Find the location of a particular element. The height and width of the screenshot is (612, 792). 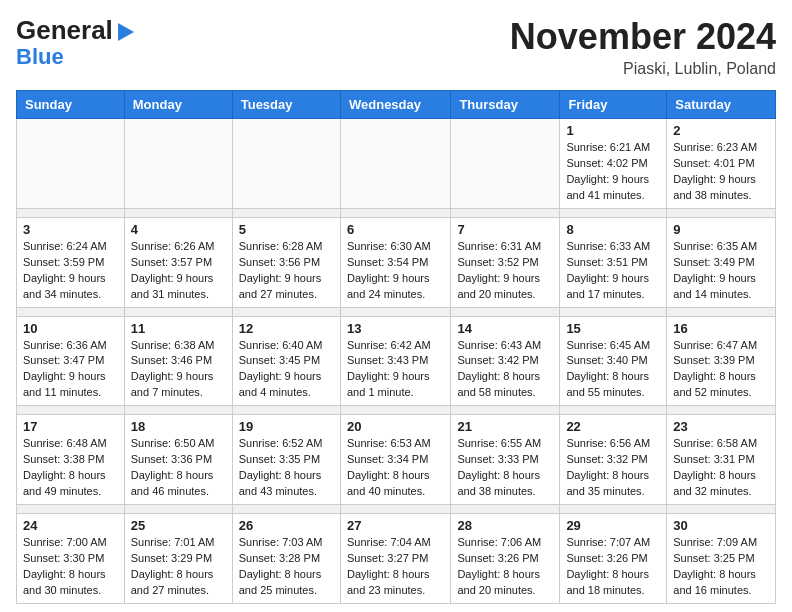

day-info: Sunrise: 6:50 AMSunset: 3:36 PMDaylight:… is located at coordinates (178, 468).